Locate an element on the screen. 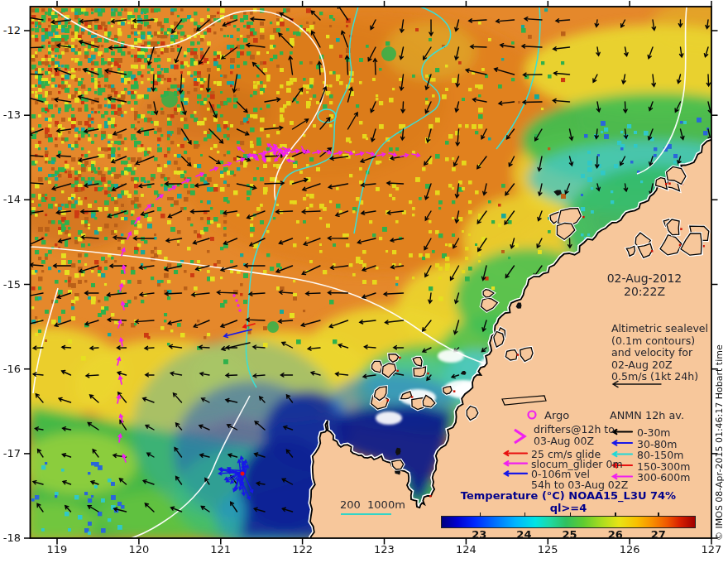 This screenshot has height=563, width=728. note-line: Altimetric sealevel is located at coordinates (660, 330).